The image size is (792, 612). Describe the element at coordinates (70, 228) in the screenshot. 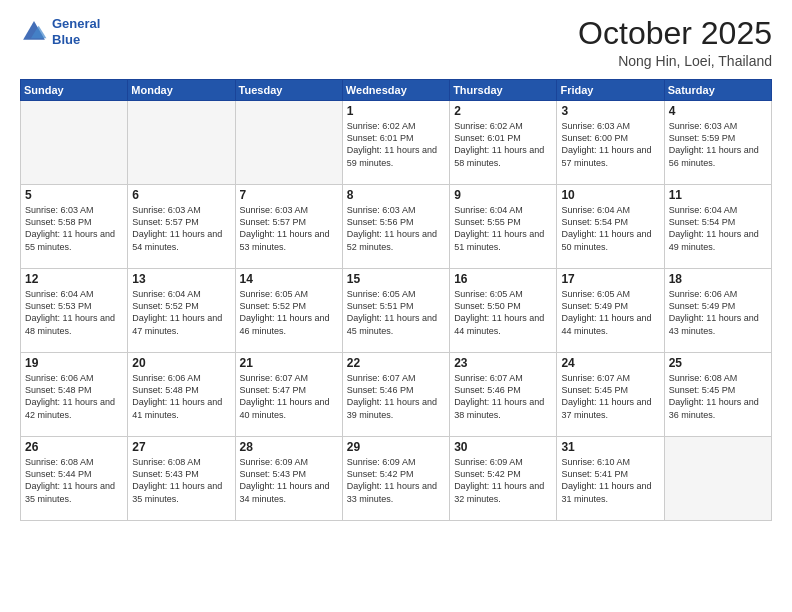

I see `cell-info: Sunrise: 6:03 AMSunset: 5:58 PMDaylight:…` at that location.